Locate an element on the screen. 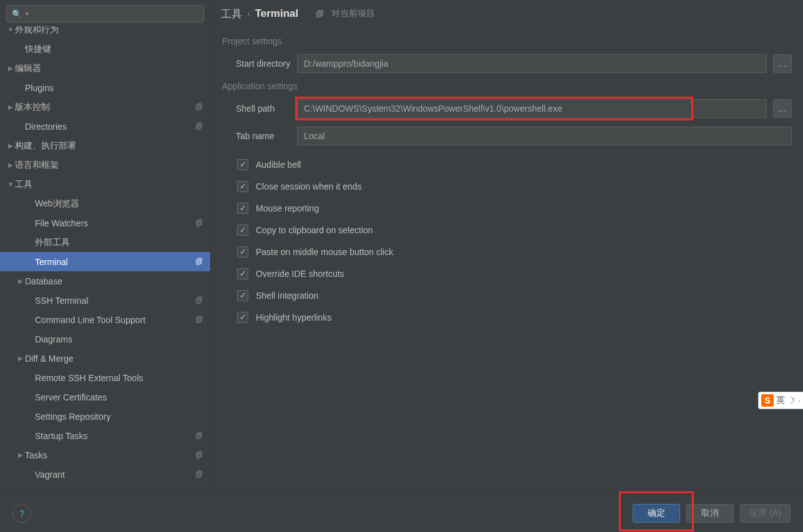 Image resolution: width=803 pixels, height=532 pixels. section-application-settings: Application settings is located at coordinates (507, 86).